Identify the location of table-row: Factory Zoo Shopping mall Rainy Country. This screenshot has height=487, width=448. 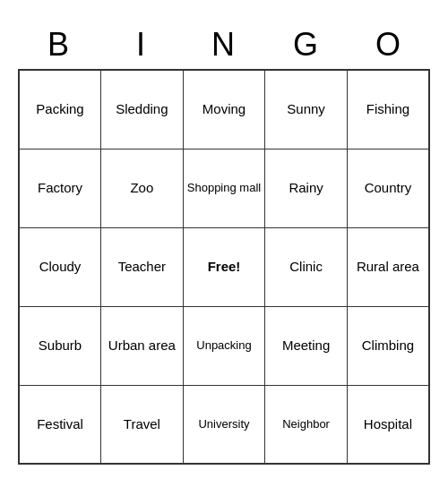
(224, 188).